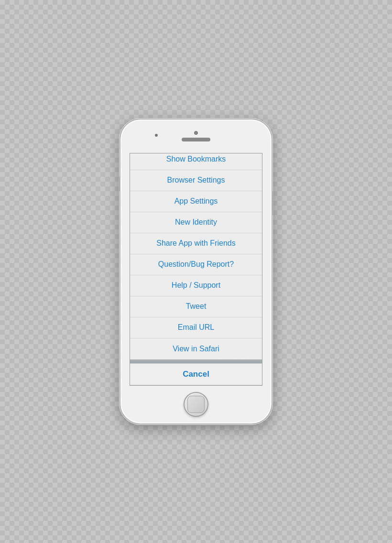 The height and width of the screenshot is (543, 392). I want to click on home-button, so click(196, 404).